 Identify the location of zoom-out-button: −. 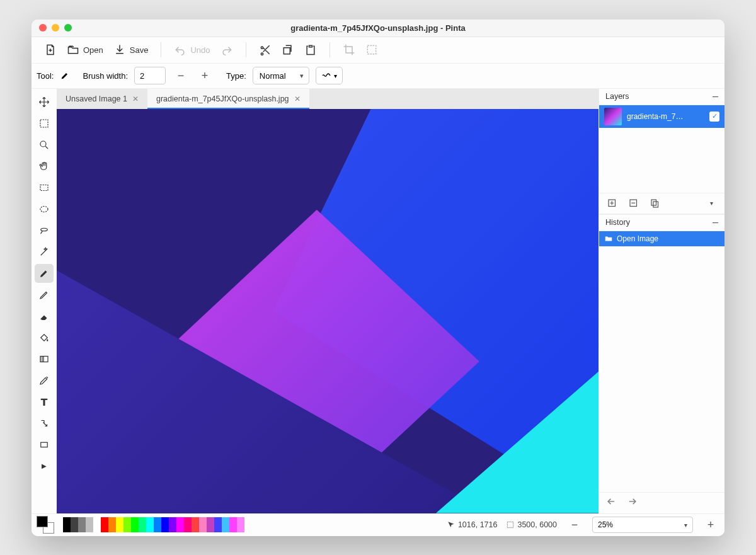
(575, 525).